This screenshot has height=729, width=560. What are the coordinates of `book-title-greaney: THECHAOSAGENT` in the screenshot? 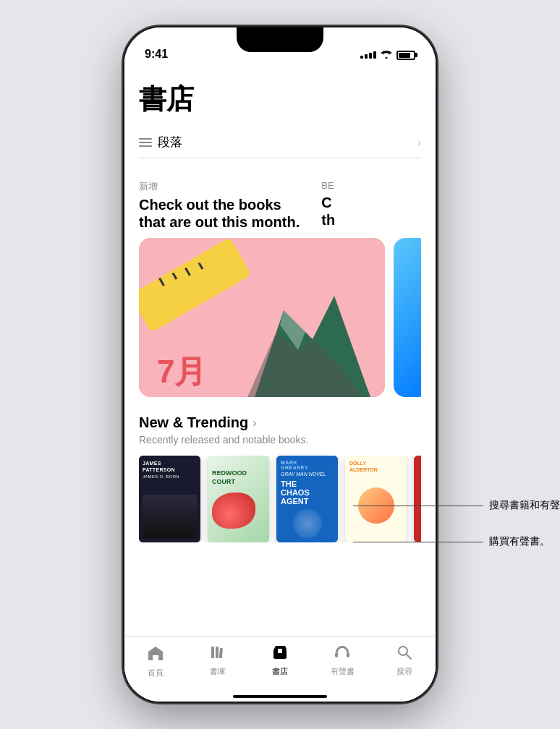 It's located at (307, 493).